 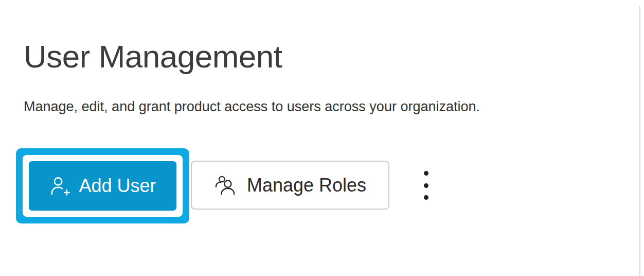 I want to click on add-user-label: Add User, so click(x=117, y=186).